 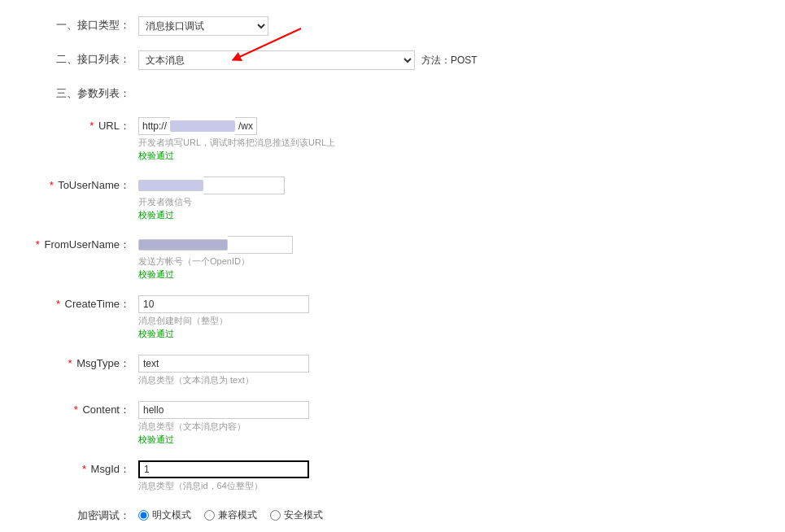 What do you see at coordinates (210, 516) in the screenshot?
I see `encrypt-radio-compat` at bounding box center [210, 516].